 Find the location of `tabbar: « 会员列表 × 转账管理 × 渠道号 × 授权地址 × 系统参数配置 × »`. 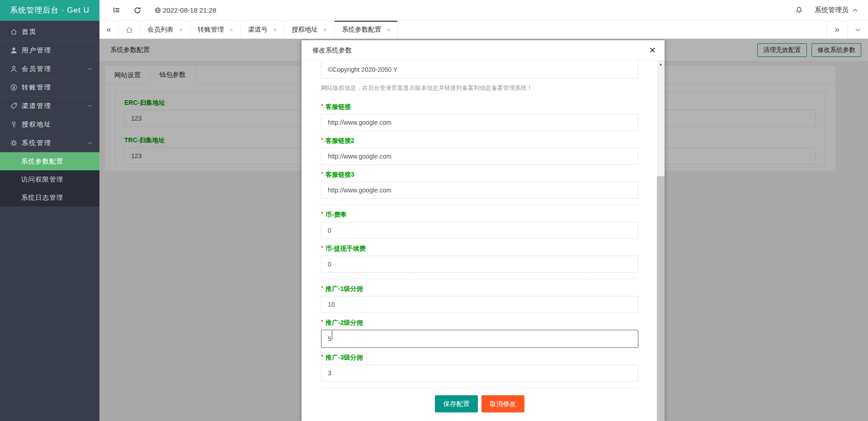

tabbar: « 会员列表 × 转账管理 × 渠道号 × 授权地址 × 系统参数配置 × » is located at coordinates (484, 30).